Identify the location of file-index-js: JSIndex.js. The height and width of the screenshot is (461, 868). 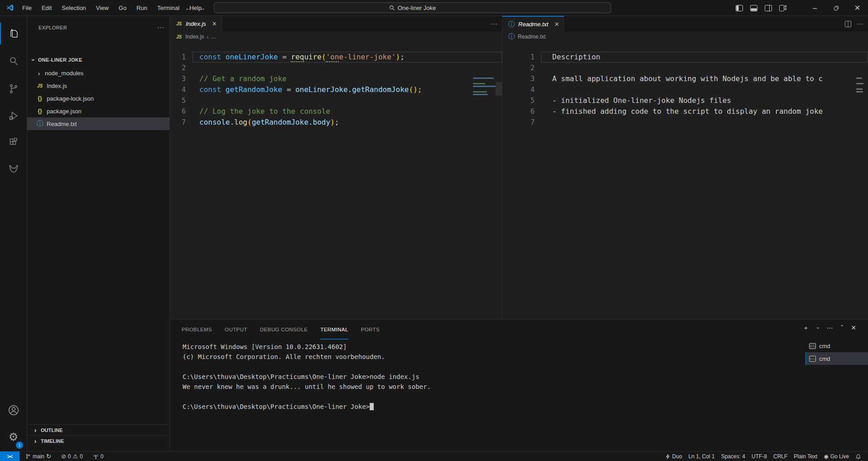
(98, 86).